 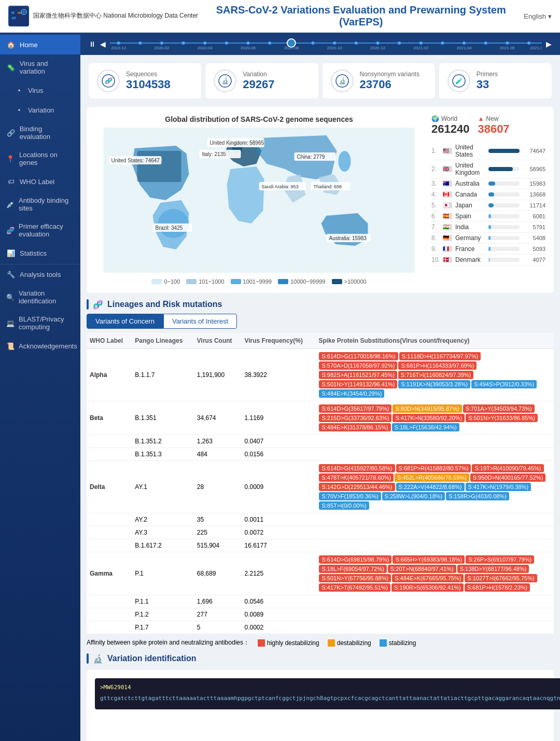 I want to click on flag-de: 🇩🇪, so click(x=447, y=238).